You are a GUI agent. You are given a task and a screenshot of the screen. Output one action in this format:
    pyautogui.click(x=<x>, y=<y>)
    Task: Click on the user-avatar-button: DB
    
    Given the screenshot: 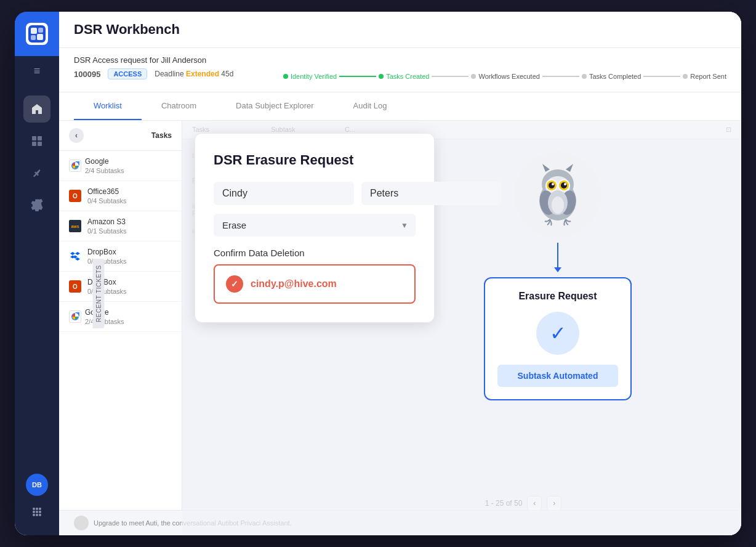 What is the action you would take?
    pyautogui.click(x=37, y=485)
    